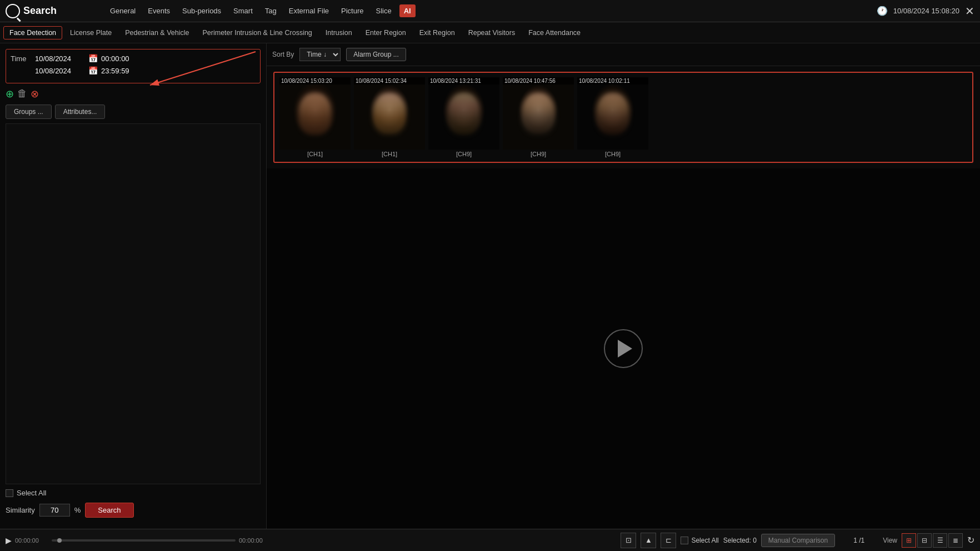 The image size is (980, 551). I want to click on delete-icon: 🗑, so click(22, 94).